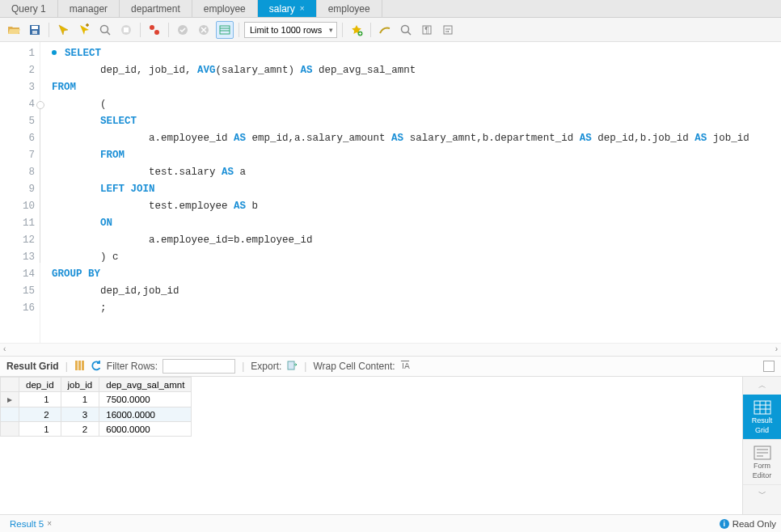 This screenshot has width=781, height=532. I want to click on info-icon: i, so click(724, 524).